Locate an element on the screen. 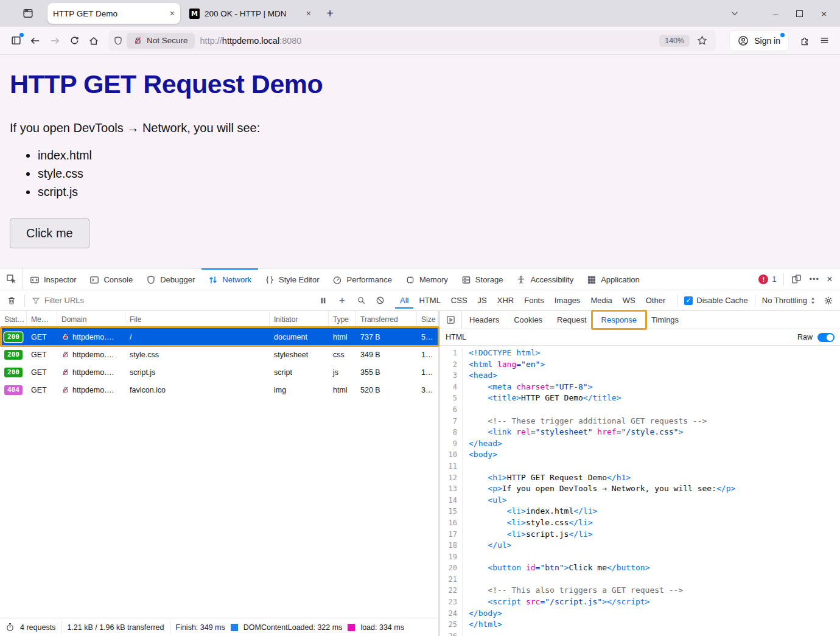 This screenshot has width=840, height=636. clear-requests-trash-icon is located at coordinates (12, 301).